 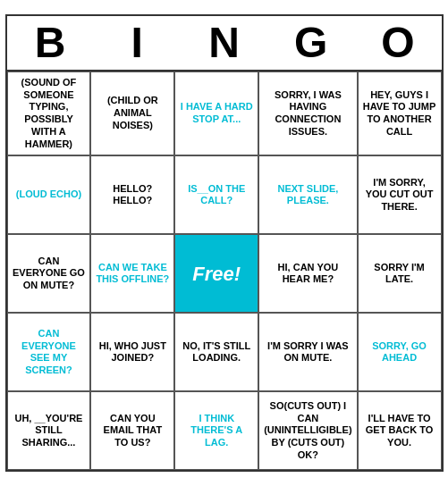 I want to click on bingo-cell: HI, WHO JUST JOINED?, so click(x=132, y=352).